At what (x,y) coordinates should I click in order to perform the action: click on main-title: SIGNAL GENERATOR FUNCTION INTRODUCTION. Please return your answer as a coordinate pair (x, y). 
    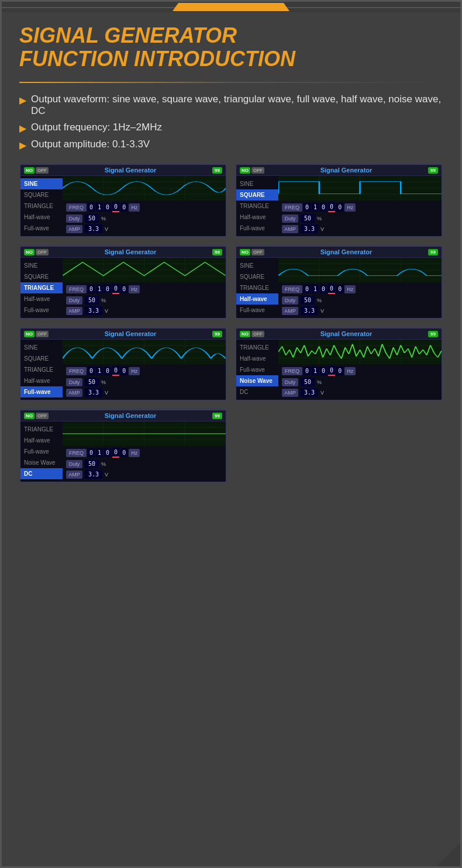
    Looking at the image, I should click on (231, 47).